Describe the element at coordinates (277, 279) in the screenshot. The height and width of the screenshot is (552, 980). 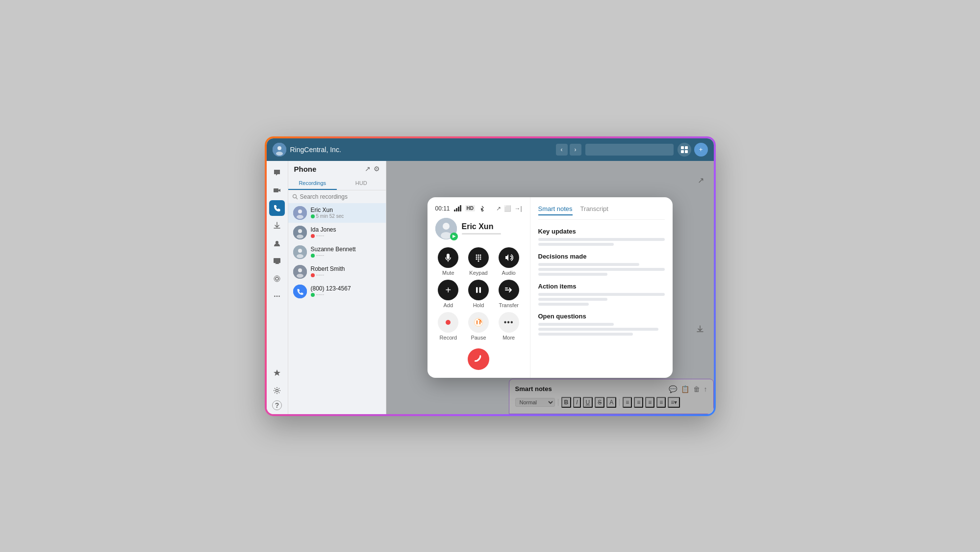
I see `sidebar-item-apps` at that location.